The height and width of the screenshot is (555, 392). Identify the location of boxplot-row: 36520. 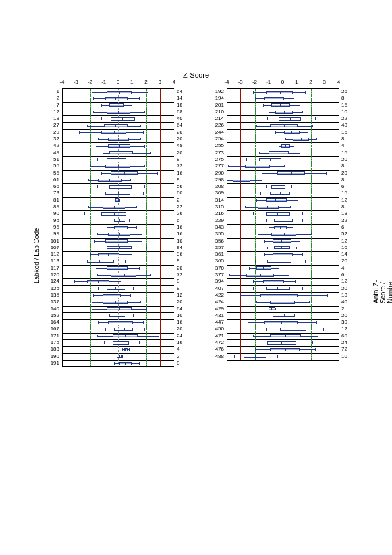
(283, 261).